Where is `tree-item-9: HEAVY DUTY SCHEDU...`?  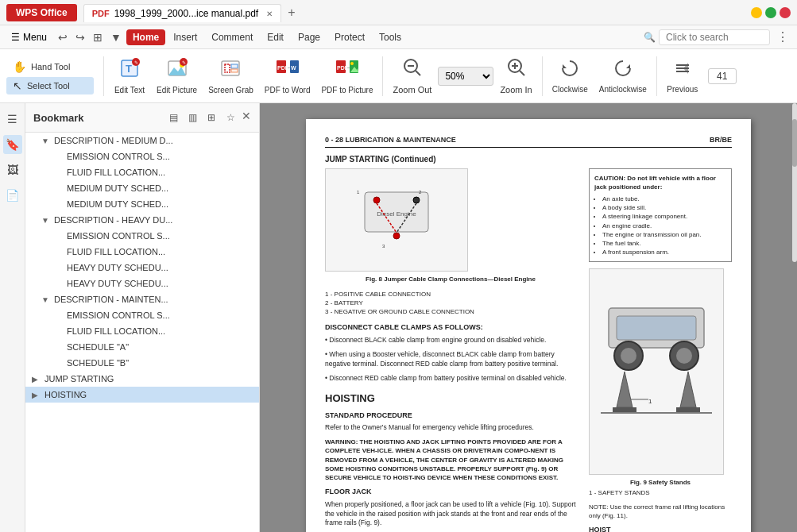
tree-item-9: HEAVY DUTY SCHEDU... is located at coordinates (142, 283).